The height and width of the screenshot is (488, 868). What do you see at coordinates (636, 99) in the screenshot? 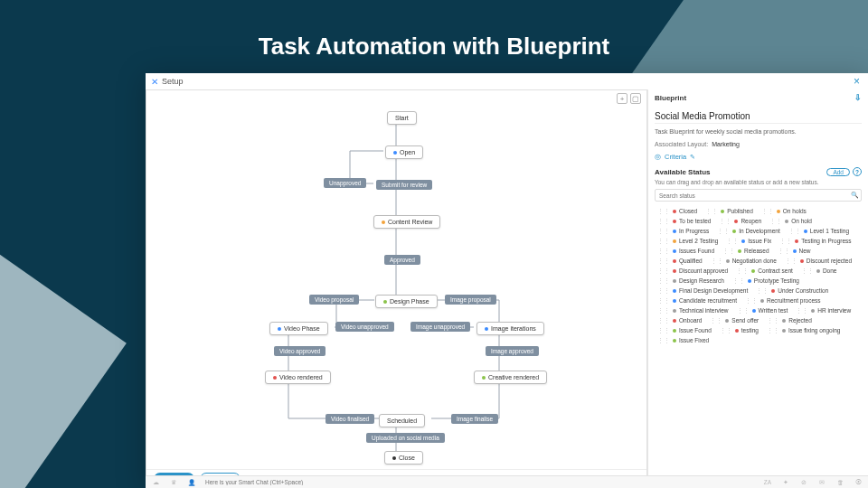
I see `zoom-reset-button: ▢` at bounding box center [636, 99].